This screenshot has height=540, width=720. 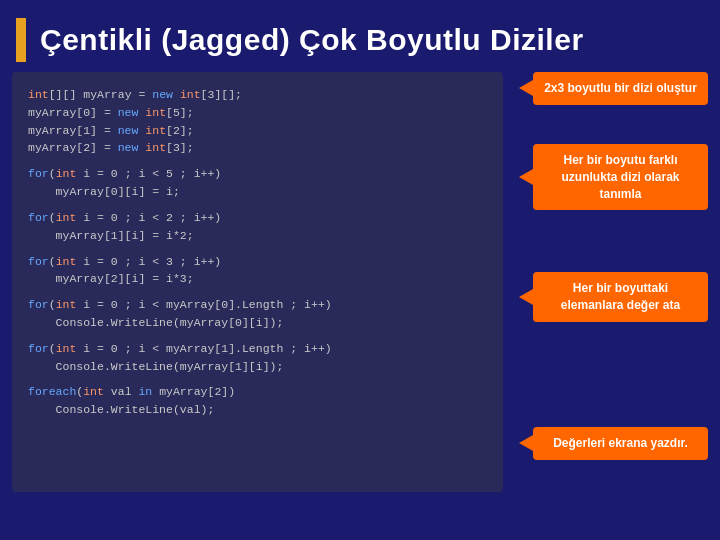 I want to click on title-accent, so click(x=21, y=40).